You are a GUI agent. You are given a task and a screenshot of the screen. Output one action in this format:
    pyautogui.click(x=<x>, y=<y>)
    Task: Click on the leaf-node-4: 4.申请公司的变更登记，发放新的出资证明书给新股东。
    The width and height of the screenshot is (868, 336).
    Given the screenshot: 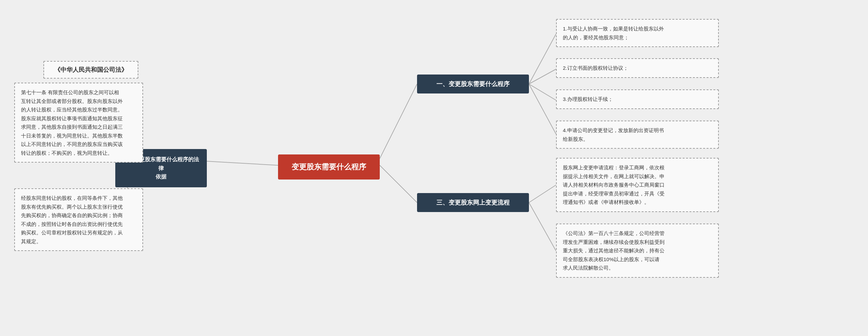 What is the action you would take?
    pyautogui.click(x=637, y=135)
    